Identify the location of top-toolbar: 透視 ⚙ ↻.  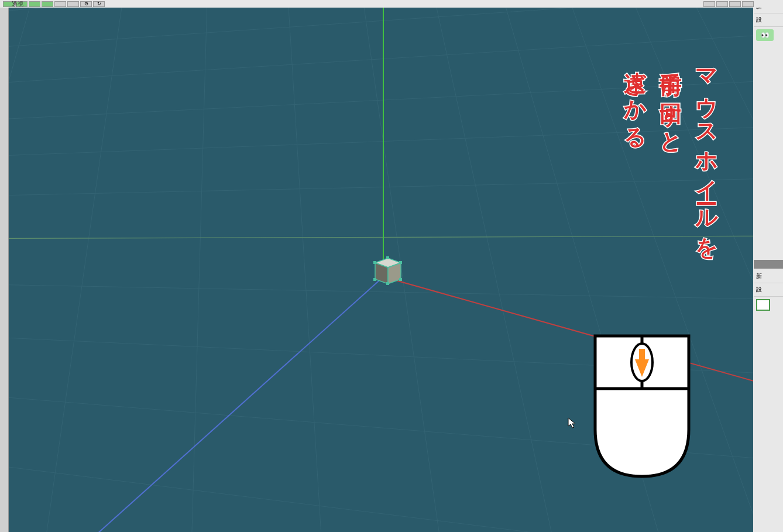
(392, 4).